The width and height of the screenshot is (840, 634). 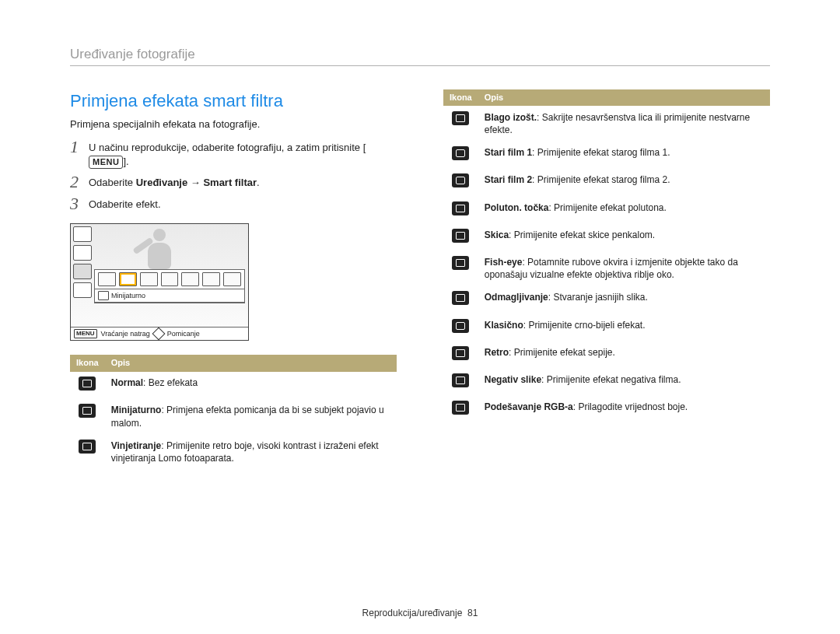 I want to click on step-text-post: ., so click(x=258, y=182).